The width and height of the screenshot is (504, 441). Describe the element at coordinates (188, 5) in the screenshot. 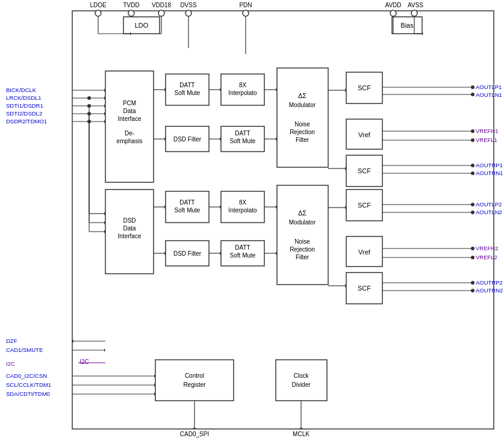

I see `svg-text: DVSS` at that location.